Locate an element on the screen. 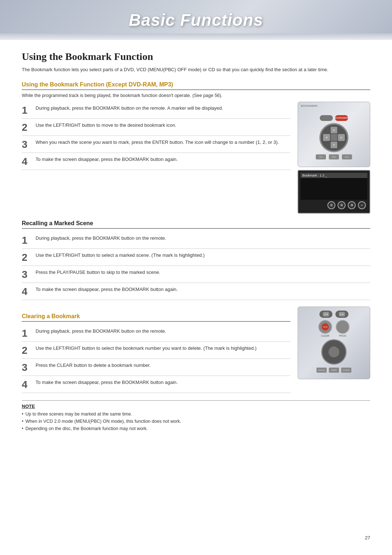 Image resolution: width=392 pixels, height=555 pixels. page-number: 27 is located at coordinates (368, 538).